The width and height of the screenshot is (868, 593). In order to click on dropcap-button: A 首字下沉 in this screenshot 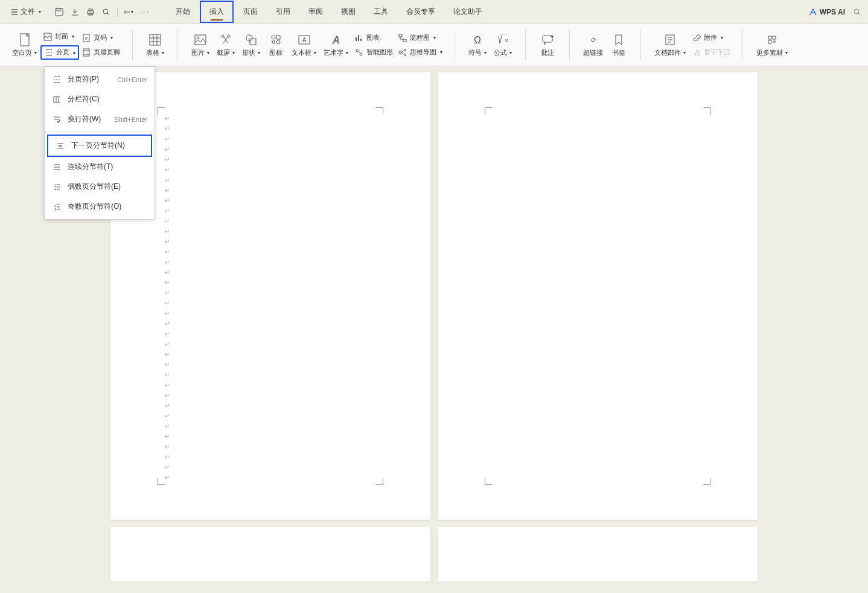, I will do `click(711, 52)`.